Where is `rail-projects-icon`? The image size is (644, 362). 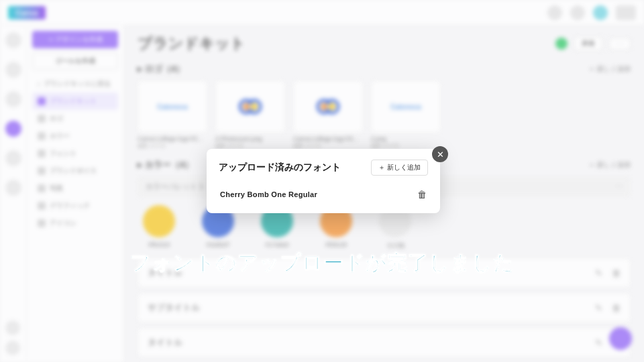 rail-projects-icon is located at coordinates (13, 70).